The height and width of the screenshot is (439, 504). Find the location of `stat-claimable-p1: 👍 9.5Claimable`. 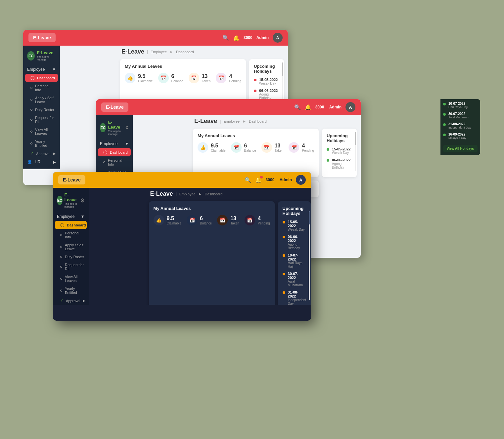

stat-claimable-p1: 👍 9.5Claimable is located at coordinates (139, 78).